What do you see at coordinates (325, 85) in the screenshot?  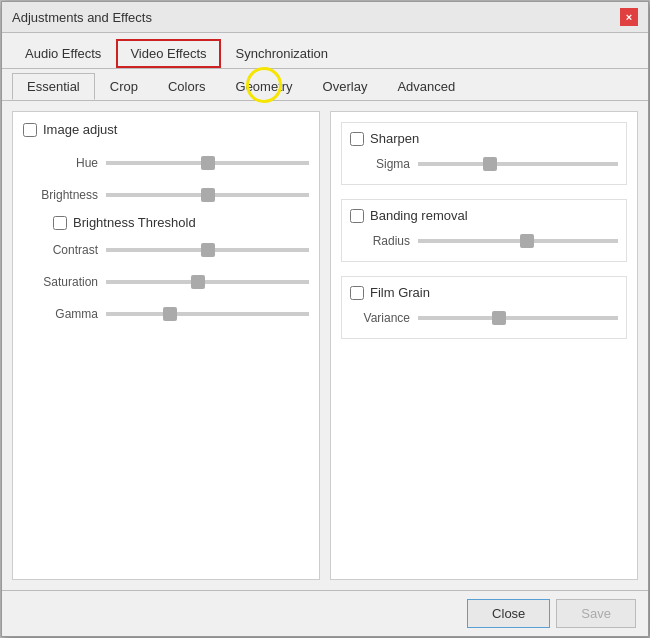 I see `sub-tabs-container: Essential Crop Colors Geometry Overlay A…` at bounding box center [325, 85].